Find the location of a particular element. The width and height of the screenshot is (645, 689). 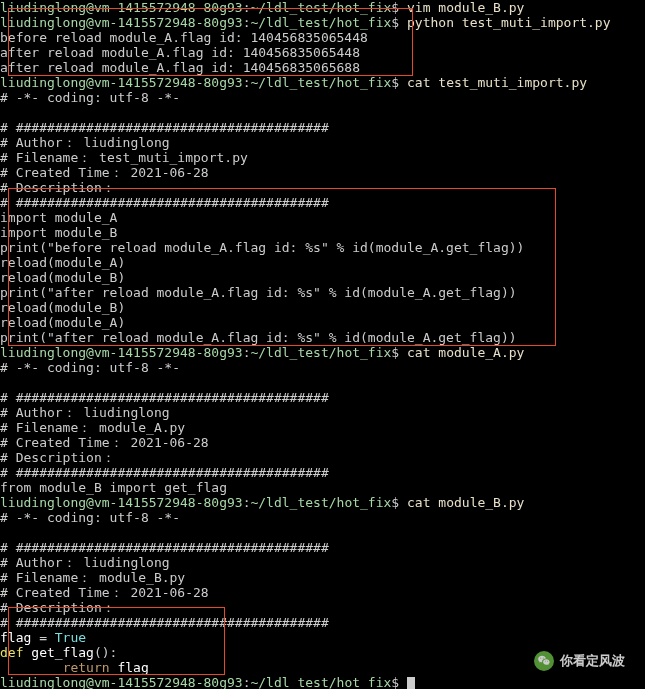

terminal-line: def get_flag(): is located at coordinates (322, 652).